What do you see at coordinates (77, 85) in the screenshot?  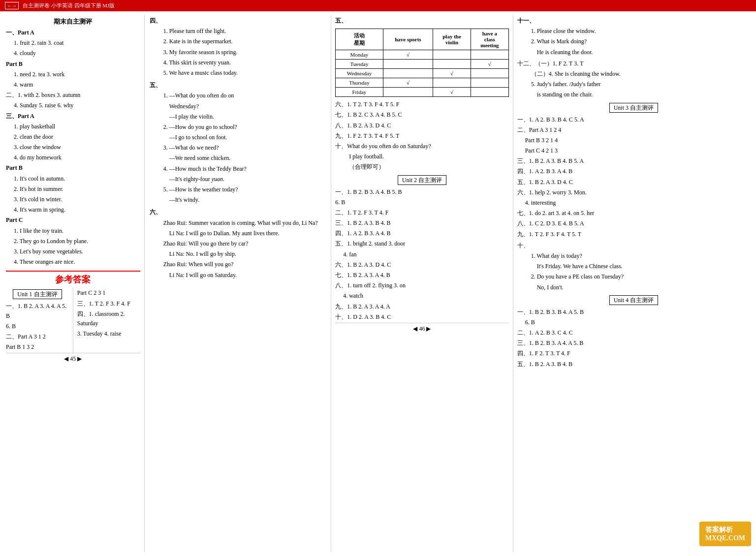 I see `part1b-item2: 4. warm` at bounding box center [77, 85].